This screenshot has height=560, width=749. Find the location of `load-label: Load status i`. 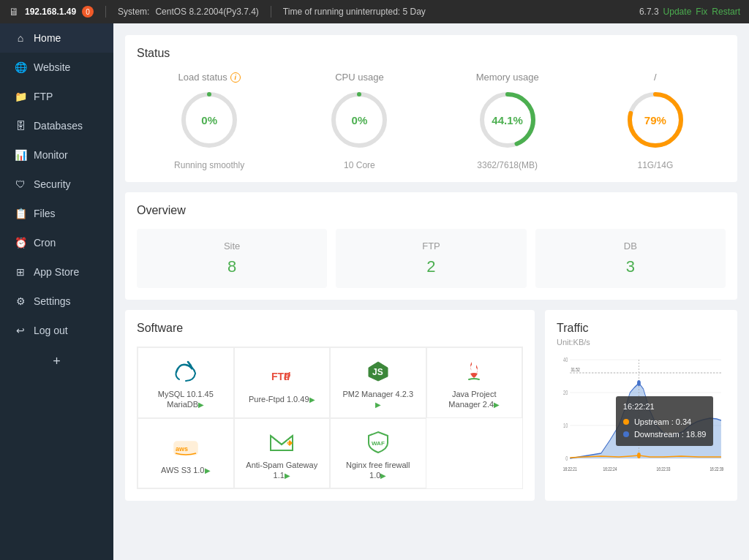

load-label: Load status i is located at coordinates (209, 77).